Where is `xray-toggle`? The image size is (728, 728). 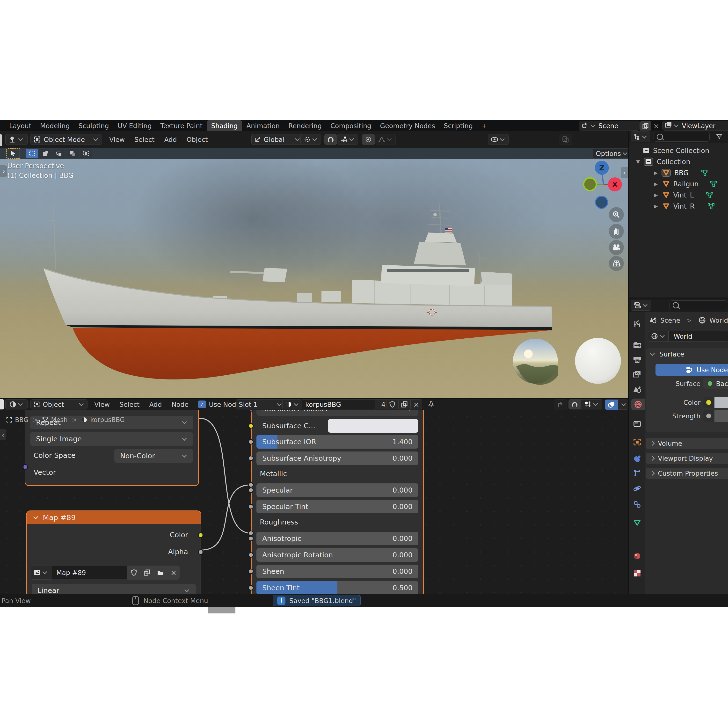 xray-toggle is located at coordinates (566, 139).